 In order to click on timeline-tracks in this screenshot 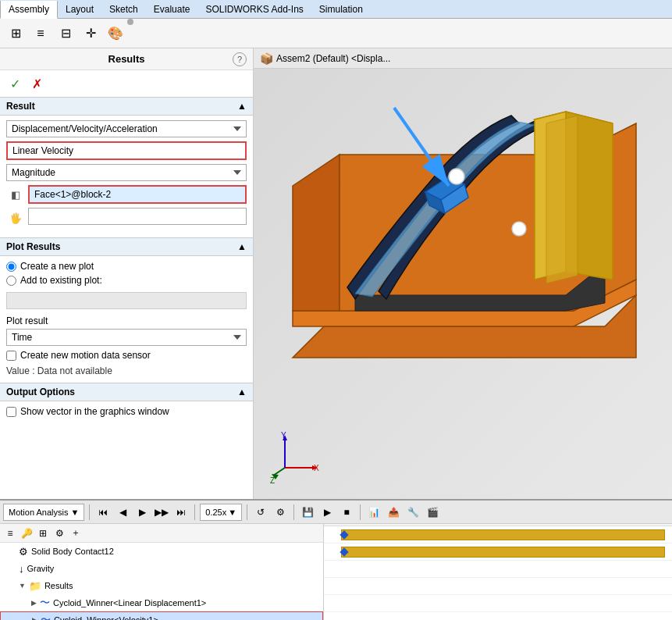, I will do `click(498, 573)`.